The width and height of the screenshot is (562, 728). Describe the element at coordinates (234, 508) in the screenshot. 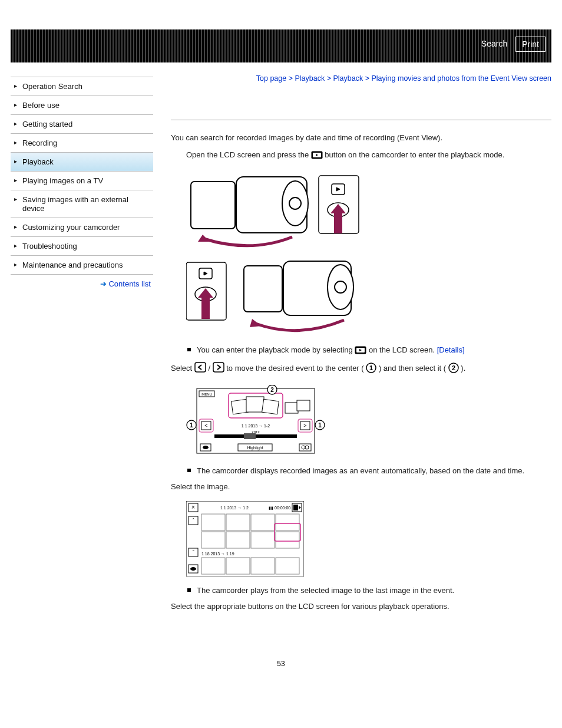

I see `fig4-date1: 1 1 2013 → 1 2` at that location.